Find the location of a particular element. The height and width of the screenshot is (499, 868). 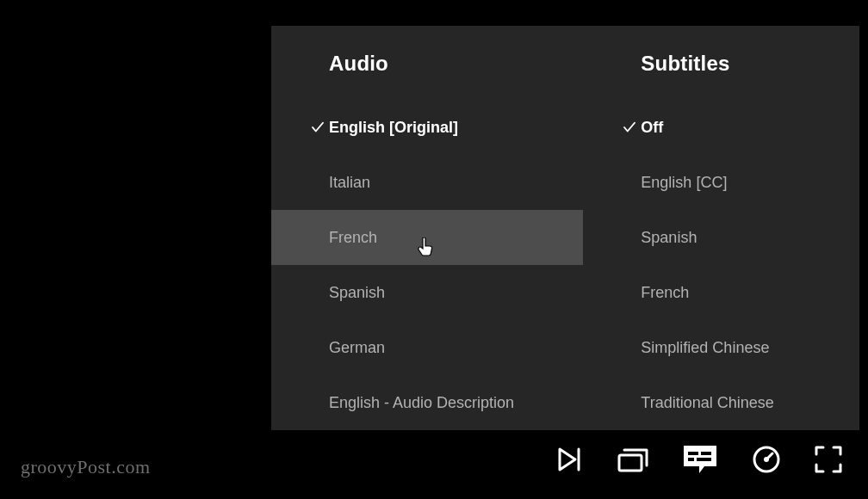

subtitles-option: Traditional Chinese is located at coordinates (722, 403).